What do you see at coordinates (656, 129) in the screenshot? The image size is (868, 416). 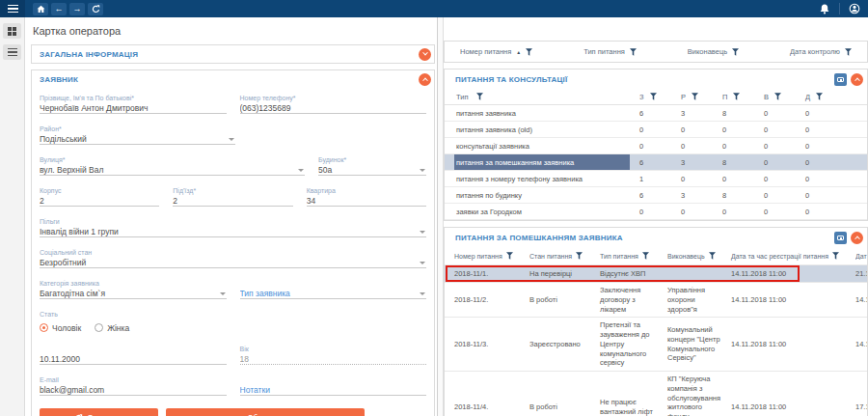 I see `consultations-row: питання заявника (old)00000` at bounding box center [656, 129].